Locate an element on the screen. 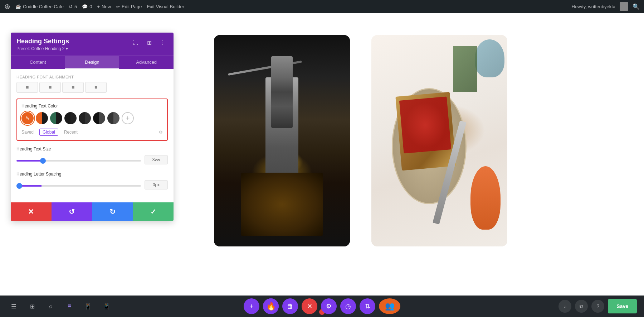  alignment-buttons: ≡ ≡ ≡ ≡ is located at coordinates (92, 87).